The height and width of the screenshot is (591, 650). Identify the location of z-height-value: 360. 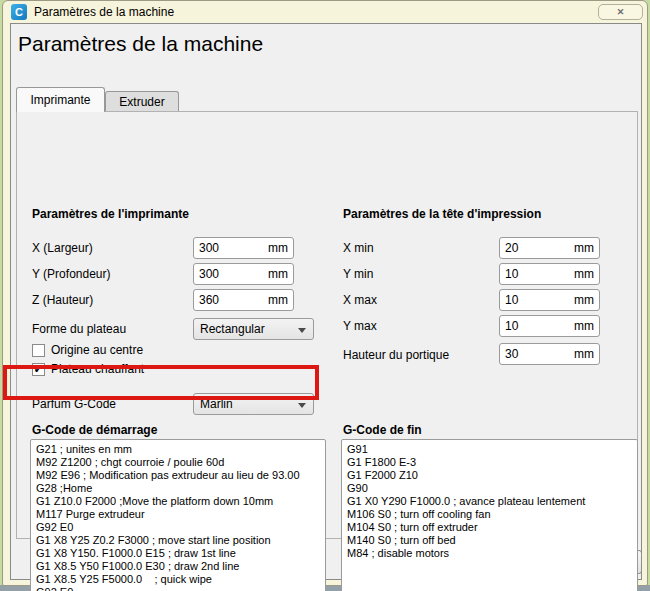
(209, 300).